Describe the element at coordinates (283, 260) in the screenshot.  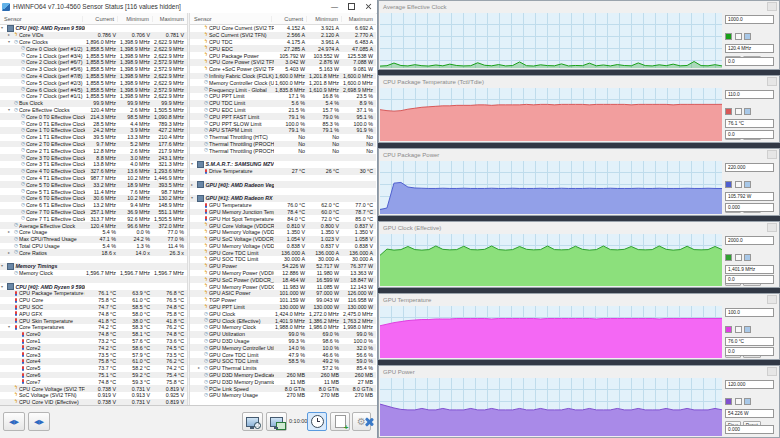
I see `table-row: ϟGPU SOC TDC Limit30.000 A30.000 A30.000…` at that location.